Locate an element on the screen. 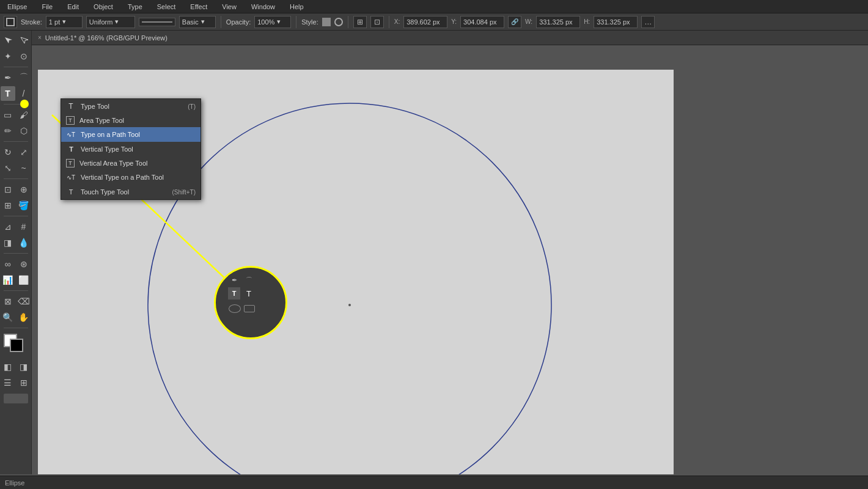  app-label: Ellipse is located at coordinates (17, 7).